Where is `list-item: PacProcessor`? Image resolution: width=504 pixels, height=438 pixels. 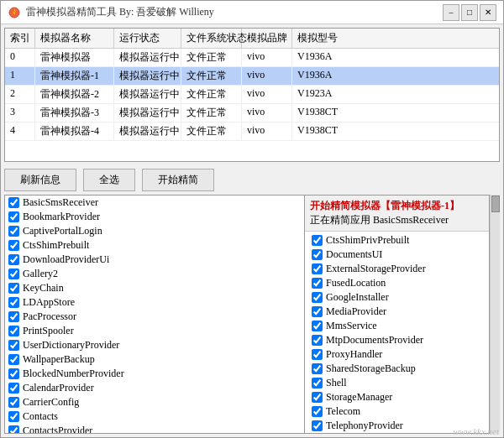
list-item: PacProcessor is located at coordinates (155, 317).